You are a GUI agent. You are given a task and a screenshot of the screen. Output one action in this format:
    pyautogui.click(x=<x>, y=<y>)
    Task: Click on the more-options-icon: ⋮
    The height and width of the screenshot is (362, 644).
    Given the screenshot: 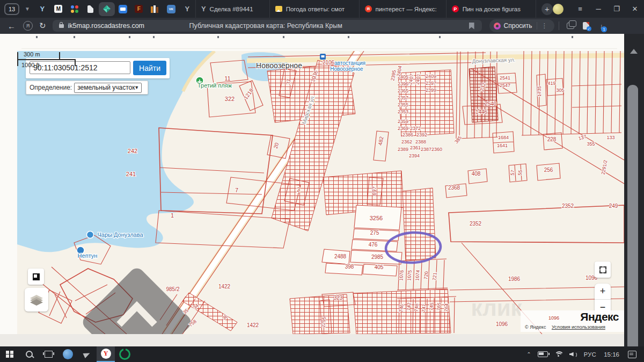 What is the action you would take?
    pyautogui.click(x=544, y=26)
    